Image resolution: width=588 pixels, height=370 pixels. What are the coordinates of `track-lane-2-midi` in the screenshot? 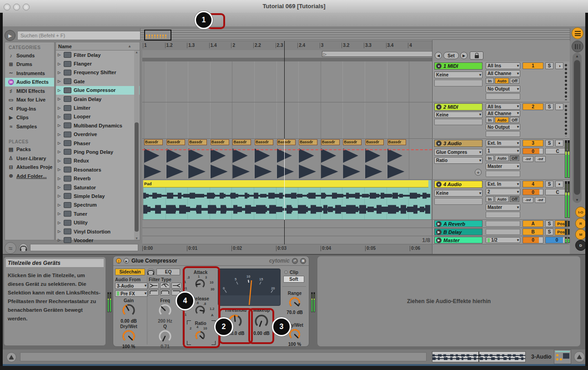 It's located at (287, 121).